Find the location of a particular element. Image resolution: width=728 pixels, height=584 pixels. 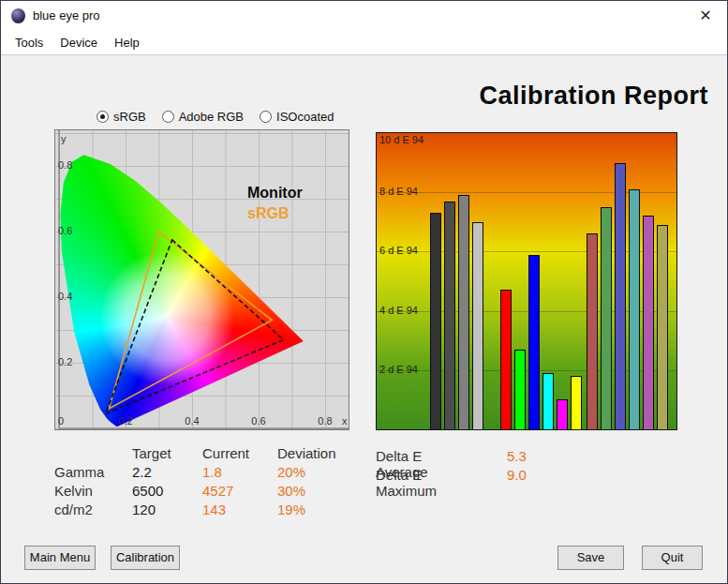

x-tick-label: 0 is located at coordinates (61, 421).